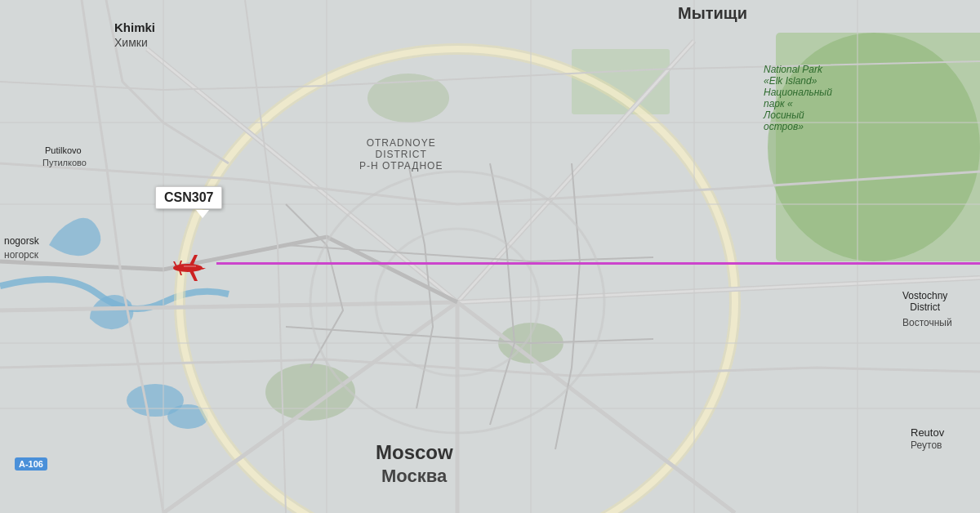 This screenshot has width=980, height=513. What do you see at coordinates (203, 214) in the screenshot?
I see `tooltip-pointer` at bounding box center [203, 214].